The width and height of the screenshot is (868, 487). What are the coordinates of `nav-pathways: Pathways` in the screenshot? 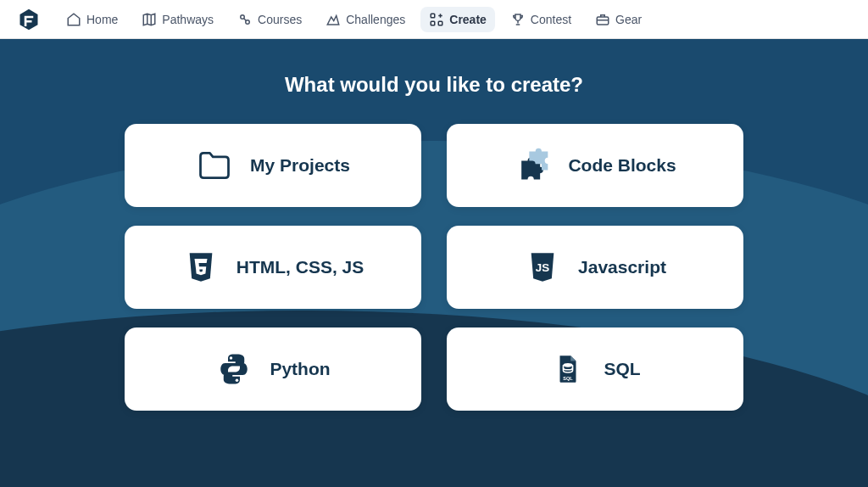 It's located at (178, 20).